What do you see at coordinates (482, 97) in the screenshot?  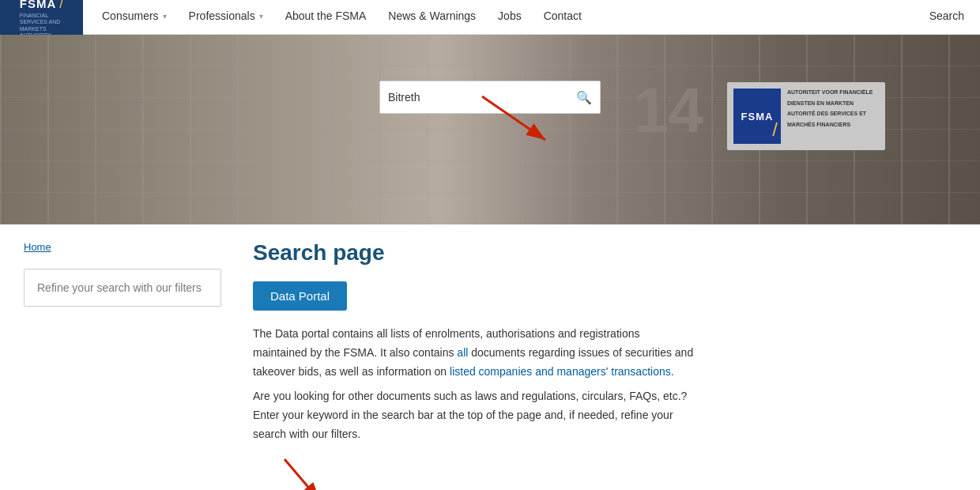 I see `hero-search-input` at bounding box center [482, 97].